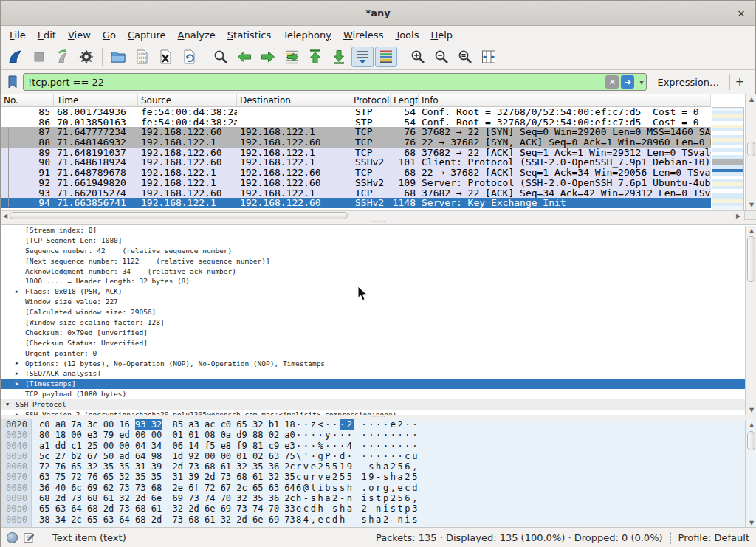  Describe the element at coordinates (27, 100) in the screenshot. I see `column-header-no: No.` at that location.